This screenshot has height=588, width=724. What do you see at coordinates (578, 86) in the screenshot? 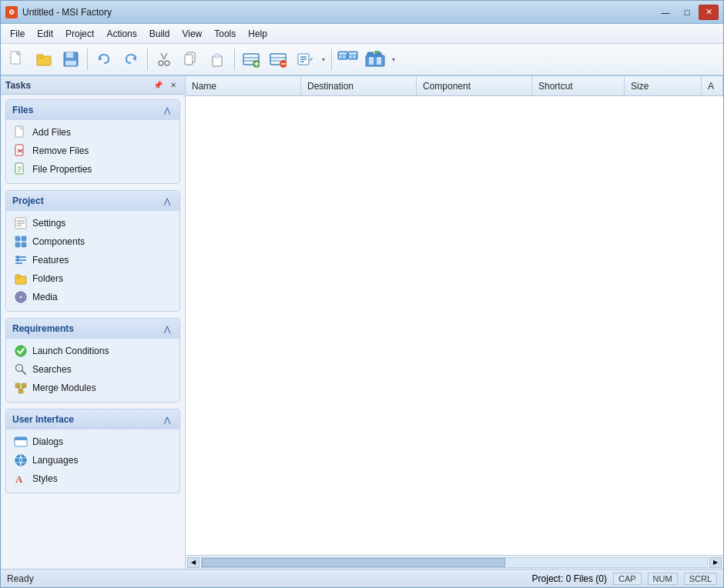
I see `column-shortcut: Shortcut` at bounding box center [578, 86].